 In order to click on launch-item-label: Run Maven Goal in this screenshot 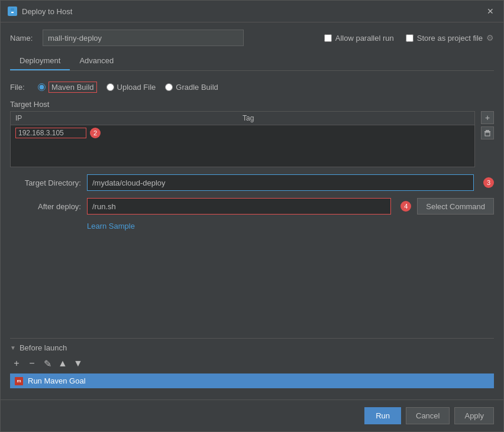, I will do `click(57, 381)`.